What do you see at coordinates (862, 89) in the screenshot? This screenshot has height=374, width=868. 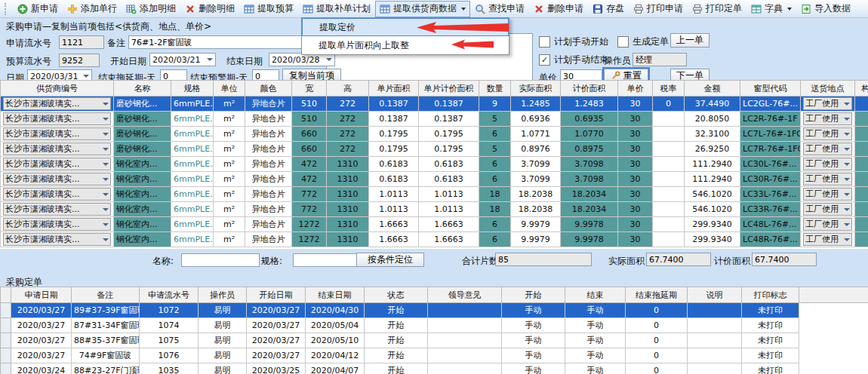 I see `column-header: 构件名称` at bounding box center [862, 89].